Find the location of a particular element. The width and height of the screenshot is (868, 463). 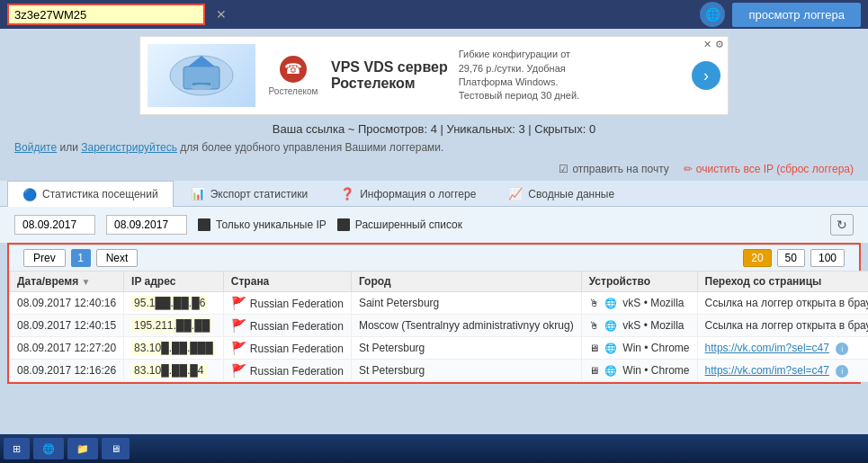

unique-ip-checkbox is located at coordinates (204, 225).